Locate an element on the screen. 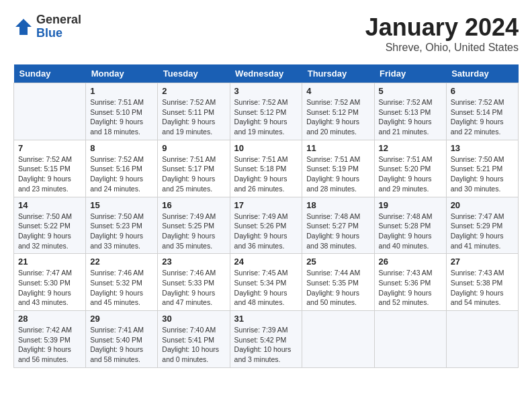 This screenshot has height=411, width=532. calendar-cell: 21Sunrise: 7:47 AMSunset: 5:30 PMDayligh… is located at coordinates (50, 282).